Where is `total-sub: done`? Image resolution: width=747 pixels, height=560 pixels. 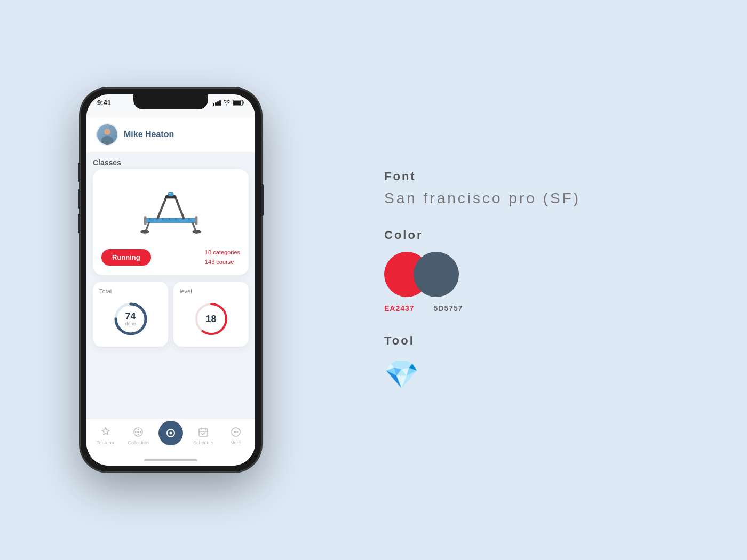
total-sub: done is located at coordinates (130, 324).